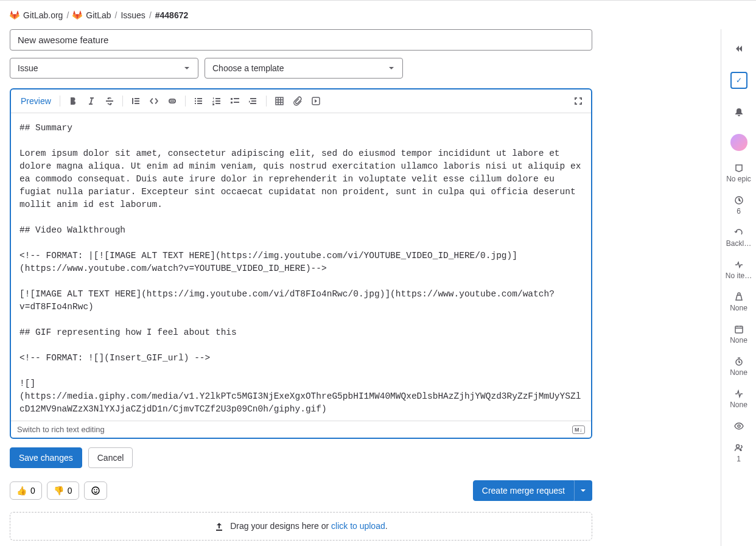  Describe the element at coordinates (104, 68) in the screenshot. I see `issue-type-select: Issue` at that location.